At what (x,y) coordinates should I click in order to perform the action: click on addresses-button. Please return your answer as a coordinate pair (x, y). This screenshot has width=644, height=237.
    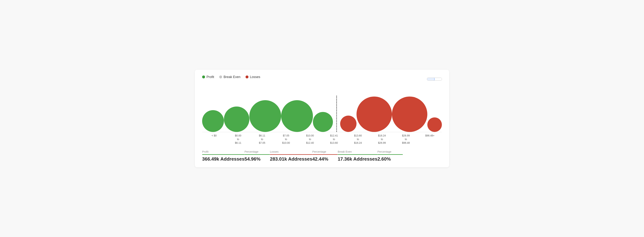
    Looking at the image, I should click on (431, 79).